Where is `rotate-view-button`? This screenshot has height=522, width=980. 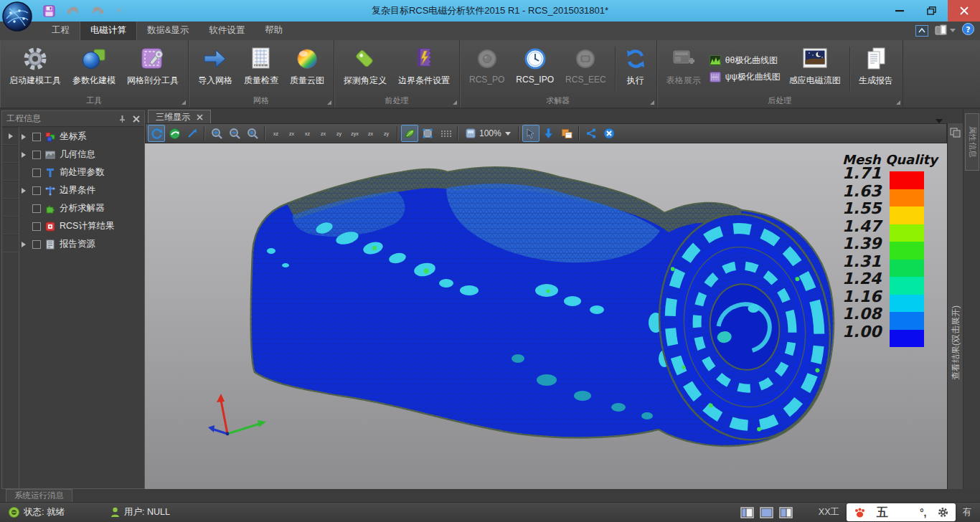 rotate-view-button is located at coordinates (156, 133).